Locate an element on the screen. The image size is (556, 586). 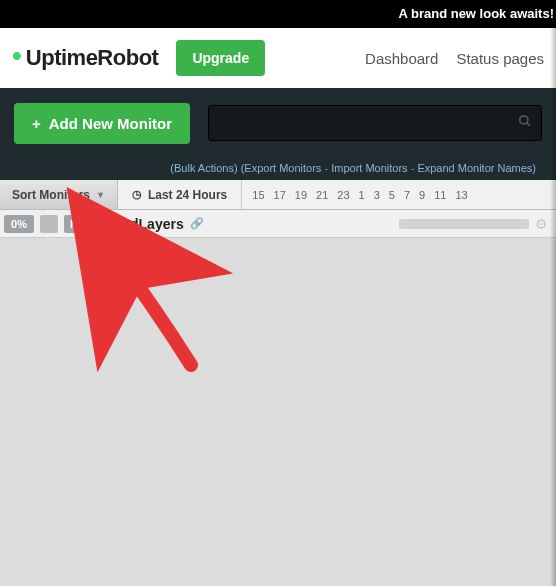
action-bar: + Add New Monitor is located at coordinates (278, 123).